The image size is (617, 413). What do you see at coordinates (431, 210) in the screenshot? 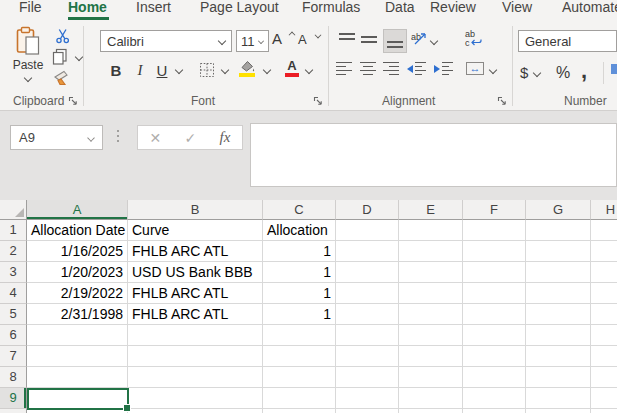
I see `column-header-E: E` at bounding box center [431, 210].